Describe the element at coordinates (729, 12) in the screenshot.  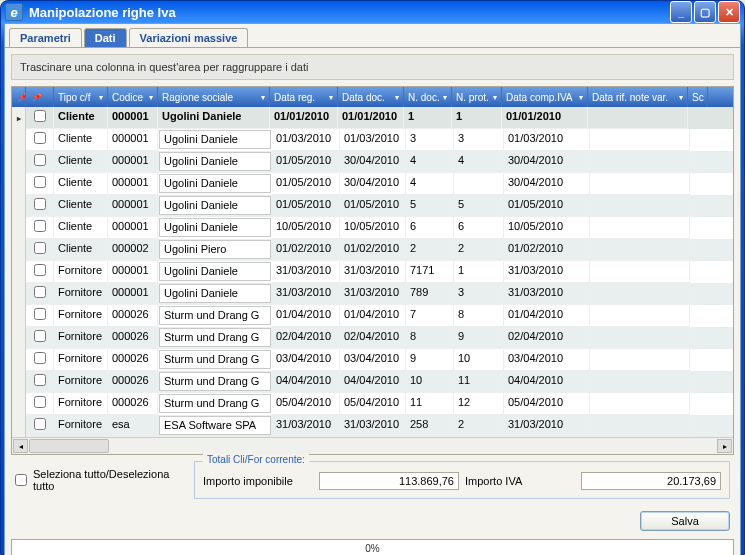
I see `close-button: ✕` at that location.